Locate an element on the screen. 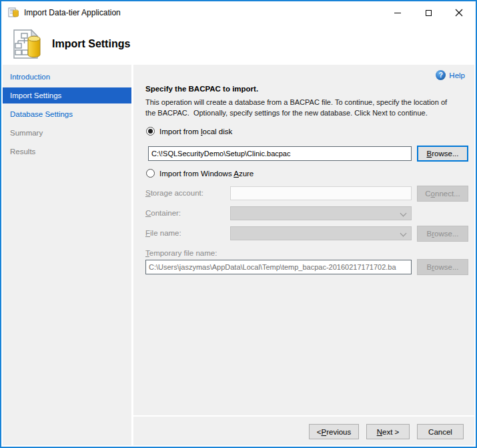 The width and height of the screenshot is (477, 448). import-settings-icon is located at coordinates (27, 44).